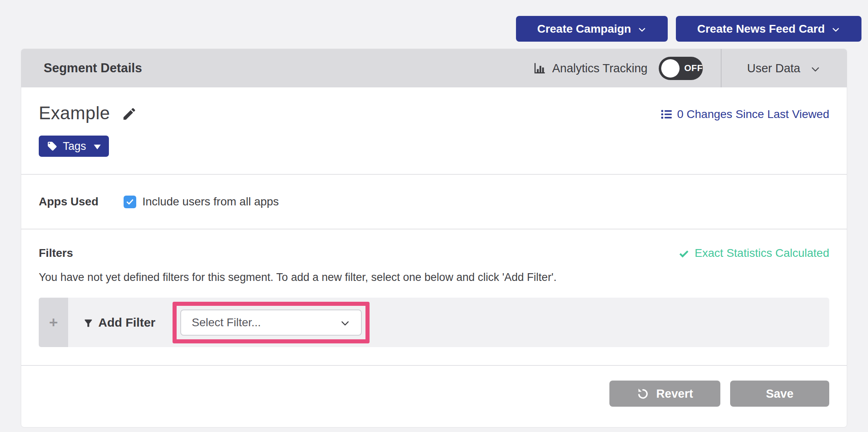 The width and height of the screenshot is (868, 432). Describe the element at coordinates (82, 68) in the screenshot. I see `card-title: Segment Details` at that location.